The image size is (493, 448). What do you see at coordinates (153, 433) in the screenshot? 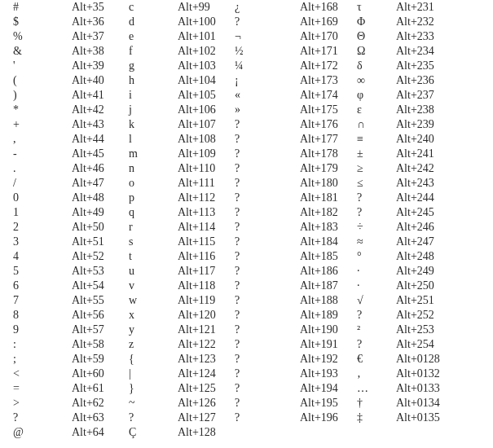
I see `char-cell: Ç` at bounding box center [153, 433].